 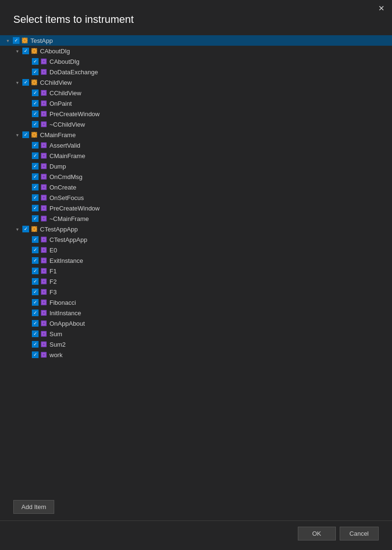 What do you see at coordinates (196, 250) in the screenshot?
I see `tree-node: E0` at bounding box center [196, 250].